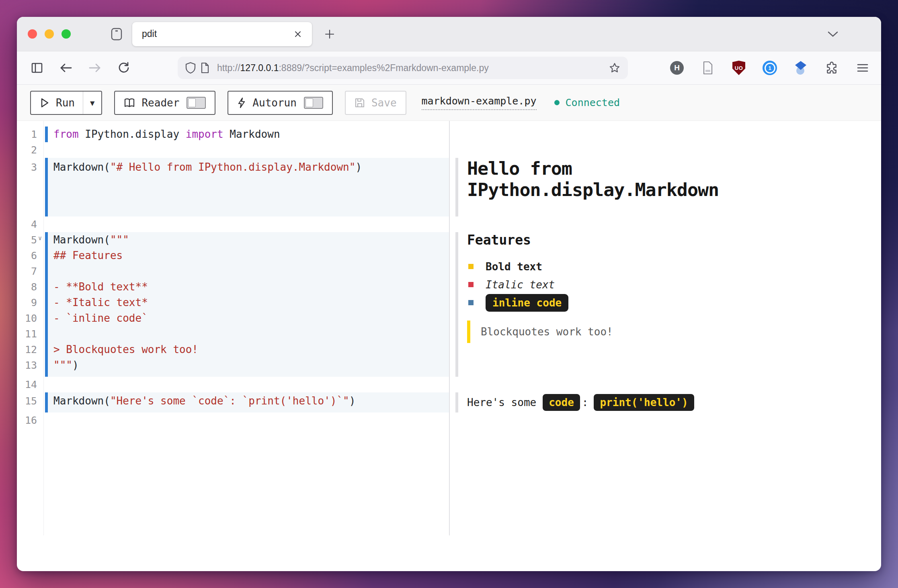 The height and width of the screenshot is (588, 898). What do you see at coordinates (27, 150) in the screenshot?
I see `line-number: 2` at bounding box center [27, 150].